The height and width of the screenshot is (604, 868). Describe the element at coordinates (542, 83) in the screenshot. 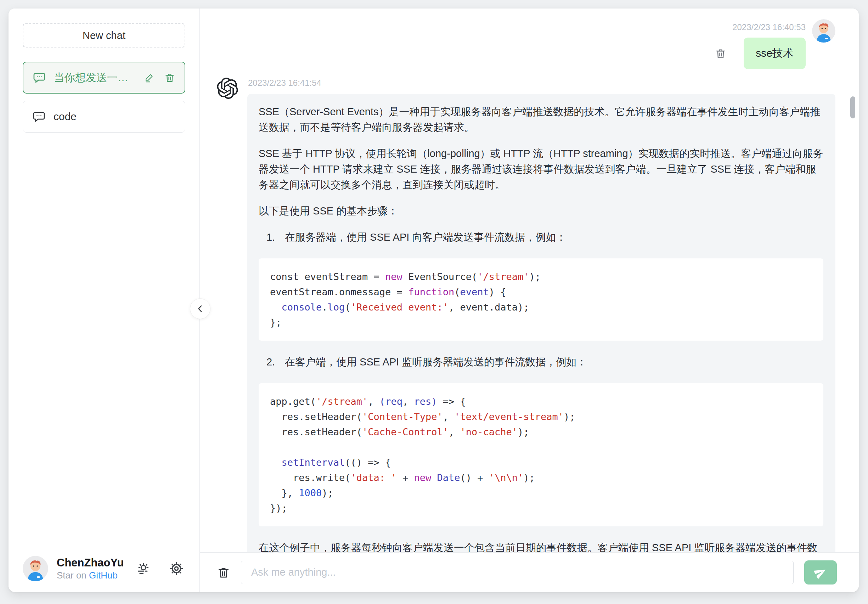

I see `assistant-message-timestamp: 2023/2/23 16:41:54` at that location.